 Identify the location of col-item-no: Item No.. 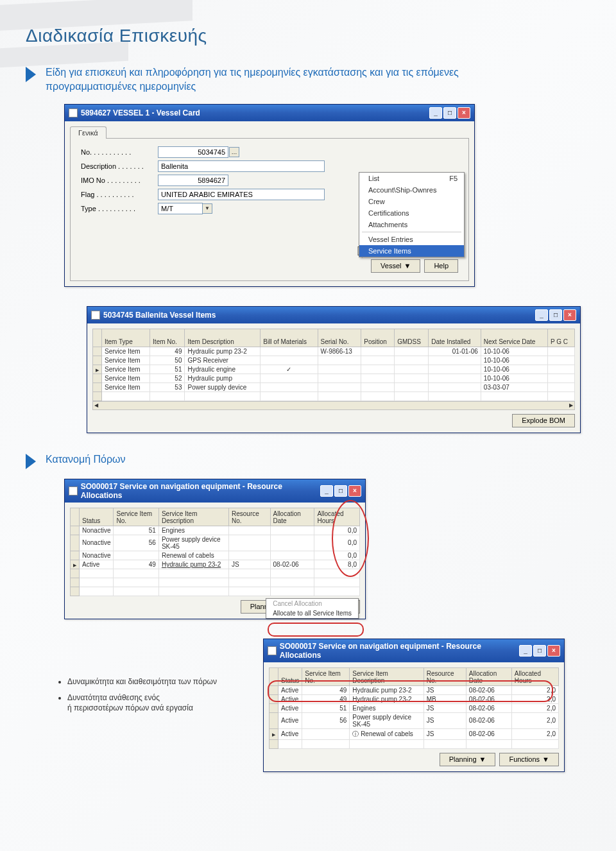
(167, 338).